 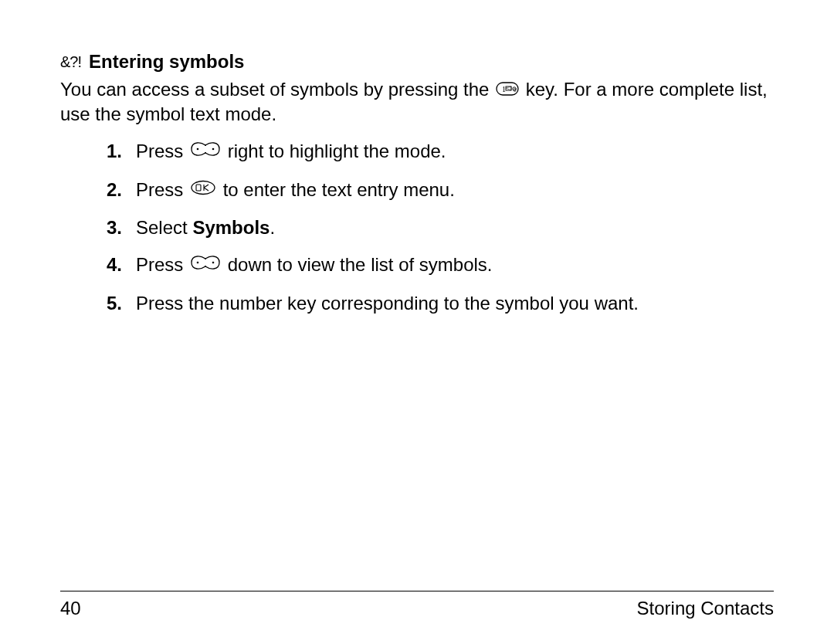 I want to click on section-heading: &?! Entering symbols, so click(x=417, y=62).